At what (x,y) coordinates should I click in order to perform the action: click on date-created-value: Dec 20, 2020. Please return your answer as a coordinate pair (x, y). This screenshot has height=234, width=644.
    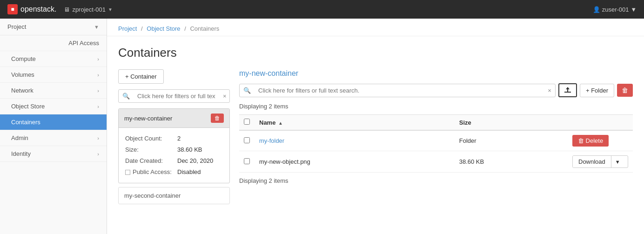
    Looking at the image, I should click on (200, 161).